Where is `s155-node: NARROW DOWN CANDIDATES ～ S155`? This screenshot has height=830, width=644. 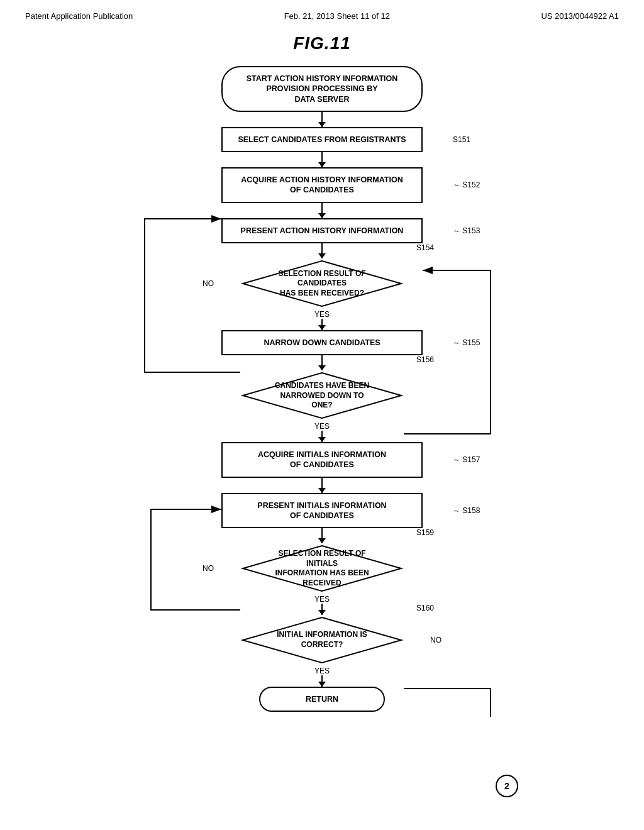 s155-node: NARROW DOWN CANDIDATES ～ S155 is located at coordinates (322, 343).